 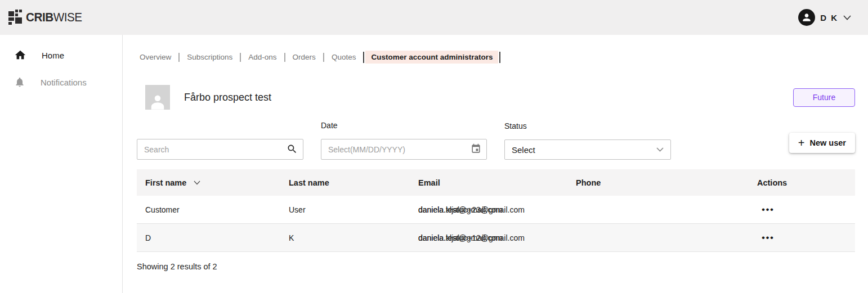 What do you see at coordinates (158, 102) in the screenshot?
I see `person-icon` at bounding box center [158, 102].